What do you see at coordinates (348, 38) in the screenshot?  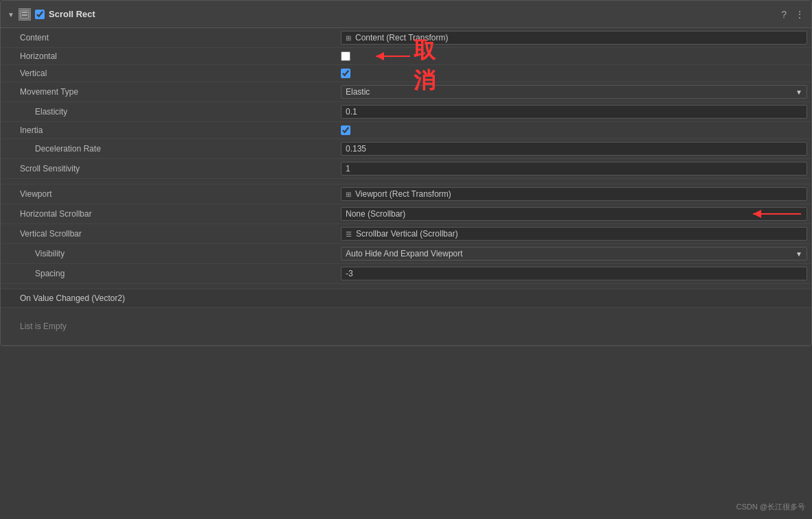 I see `content-object-icon: ⊞` at bounding box center [348, 38].